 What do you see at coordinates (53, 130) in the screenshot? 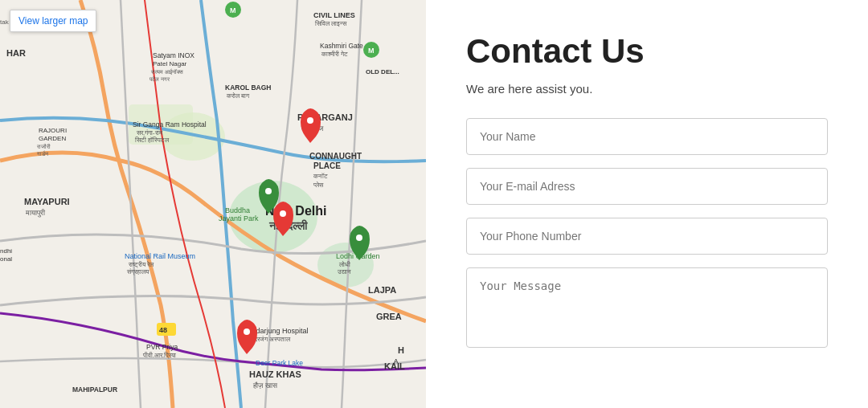
I see `svg-text: RAJOURI` at bounding box center [53, 130].